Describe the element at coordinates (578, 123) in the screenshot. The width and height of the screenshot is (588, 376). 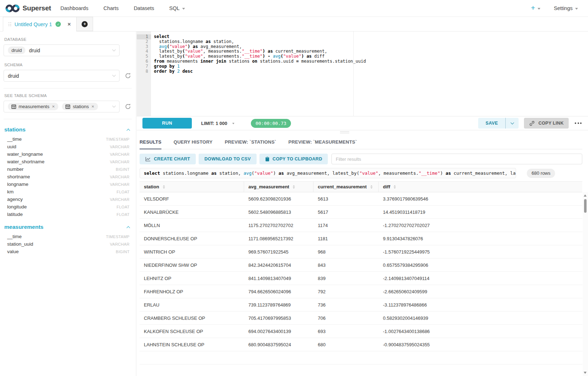
I see `more-actions-button` at that location.